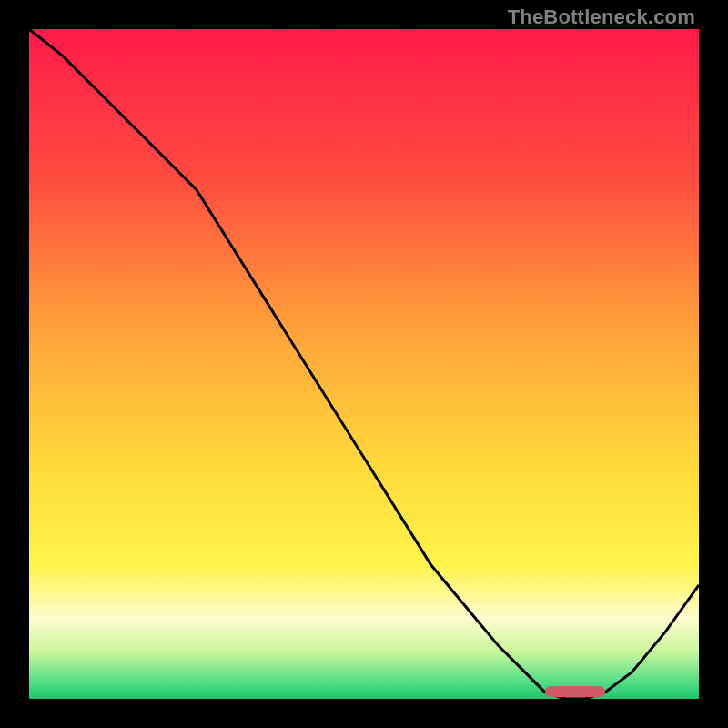  Describe the element at coordinates (575, 692) in the screenshot. I see `optimal-range-marker` at that location.